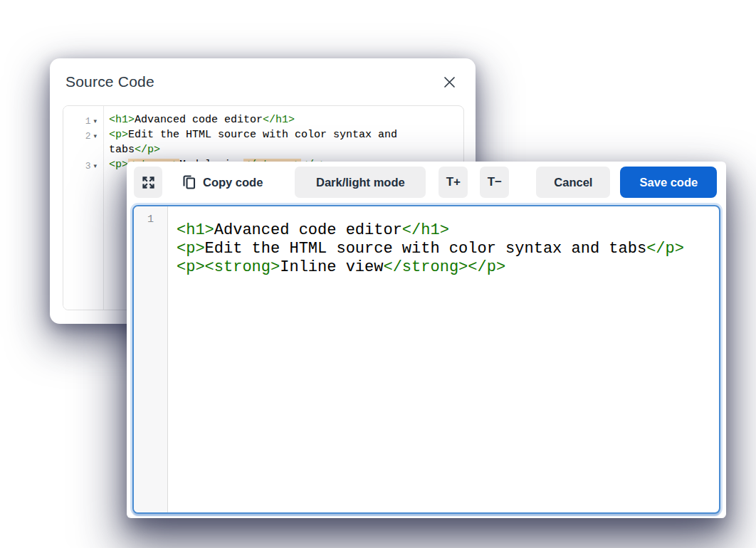 The image size is (756, 548). Describe the element at coordinates (453, 182) in the screenshot. I see `font-size-increase-button: T+` at that location.